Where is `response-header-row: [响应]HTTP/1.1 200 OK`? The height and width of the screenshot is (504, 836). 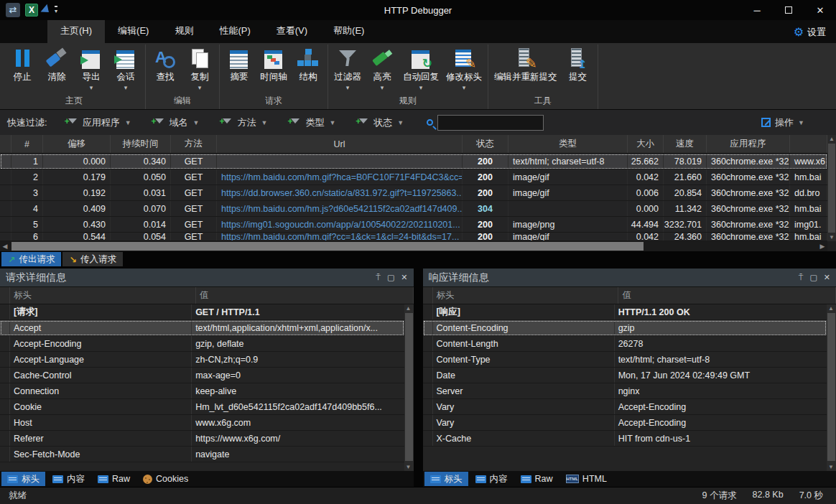
response-header-row: [响应]HTTP/1.1 200 OK is located at coordinates (625, 312).